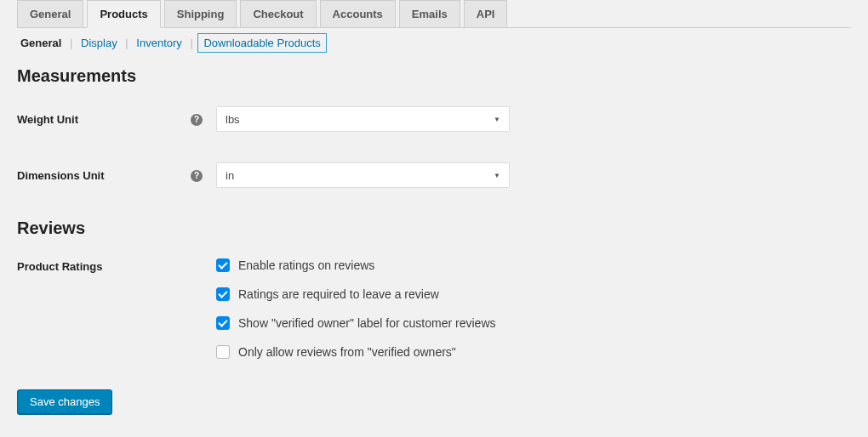 This screenshot has height=437, width=868. What do you see at coordinates (230, 175) in the screenshot?
I see `dimensions-unit-value: in` at bounding box center [230, 175].